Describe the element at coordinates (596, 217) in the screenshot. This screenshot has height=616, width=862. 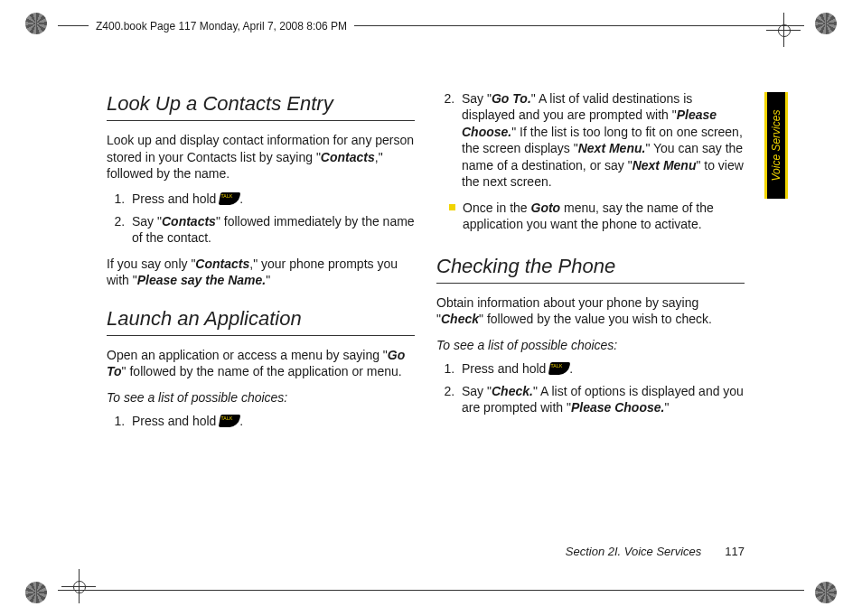
I see `goto-bullet: Once in the Goto menu, say the name of t…` at that location.